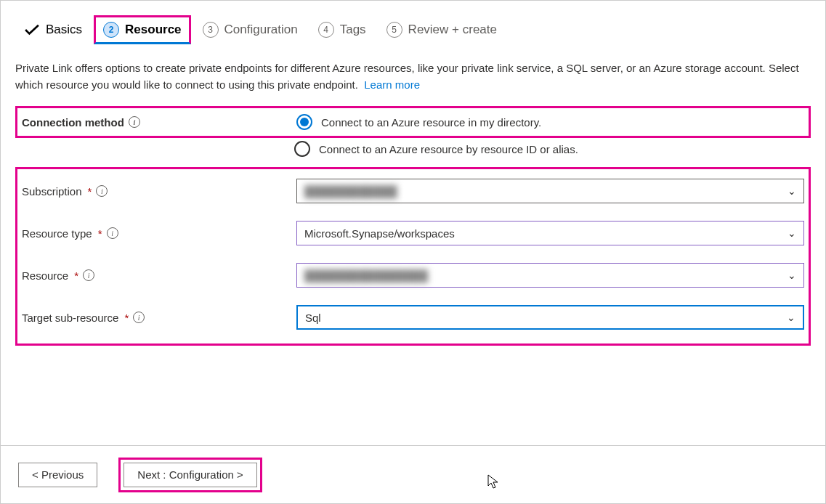  I want to click on resource-label: Resource * i, so click(159, 276).